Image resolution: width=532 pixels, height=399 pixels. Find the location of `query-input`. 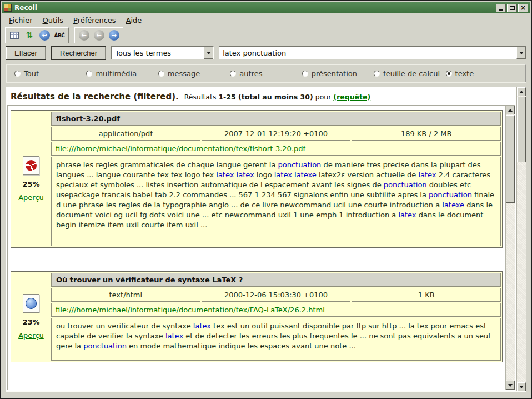

query-input is located at coordinates (368, 53).